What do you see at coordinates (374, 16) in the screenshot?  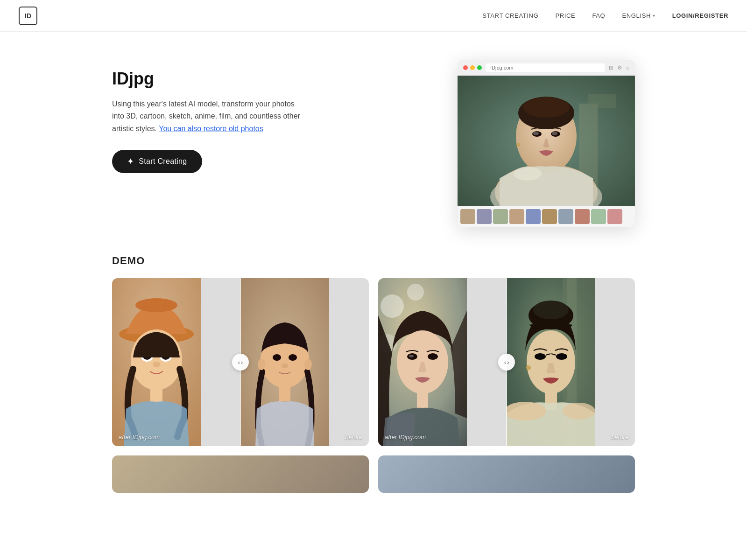 I see `header: ID START CREATING PRICE FAQ ENGLISH ▾ LO…` at bounding box center [374, 16].